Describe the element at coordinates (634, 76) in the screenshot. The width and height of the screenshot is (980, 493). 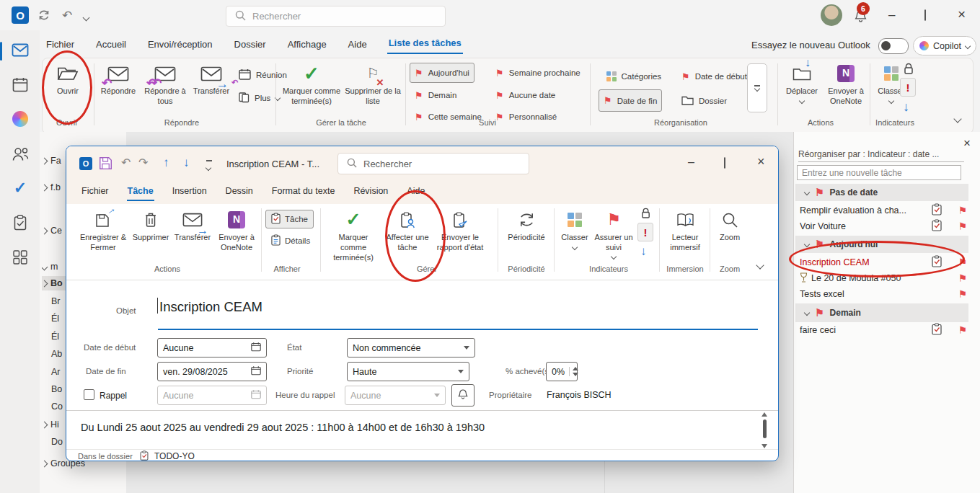
I see `arrange-categories: Catégories` at that location.